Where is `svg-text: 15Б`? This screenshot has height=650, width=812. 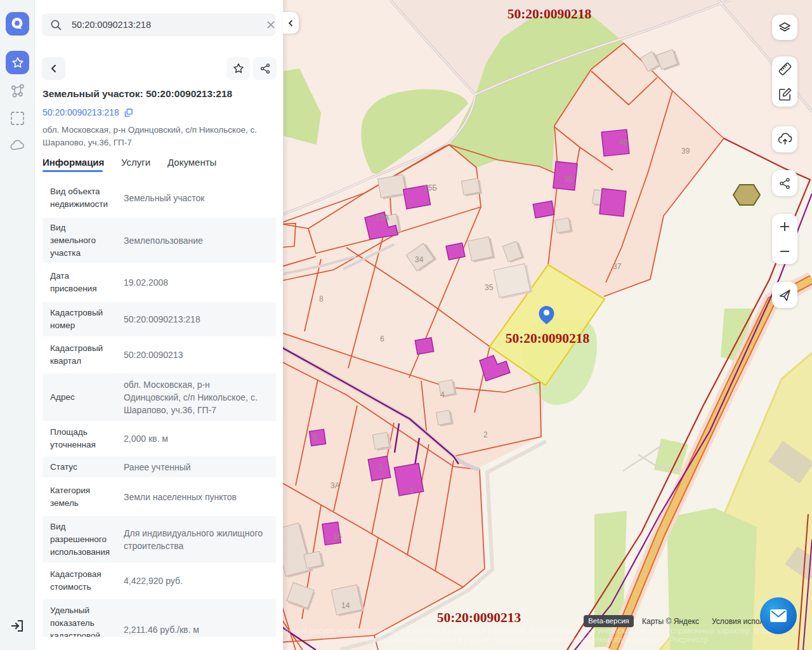
svg-text: 15Б is located at coordinates (430, 188).